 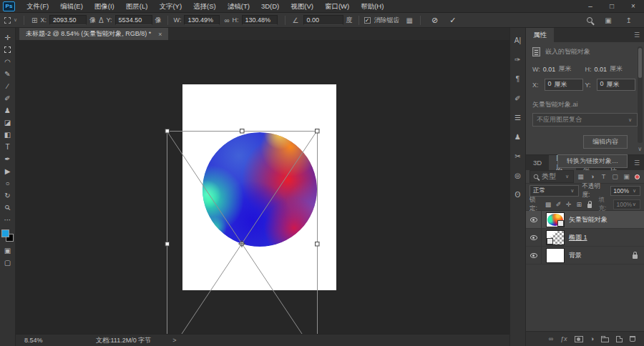 I want to click on lock-transparent-pixels-icon: ▩, so click(x=548, y=204).